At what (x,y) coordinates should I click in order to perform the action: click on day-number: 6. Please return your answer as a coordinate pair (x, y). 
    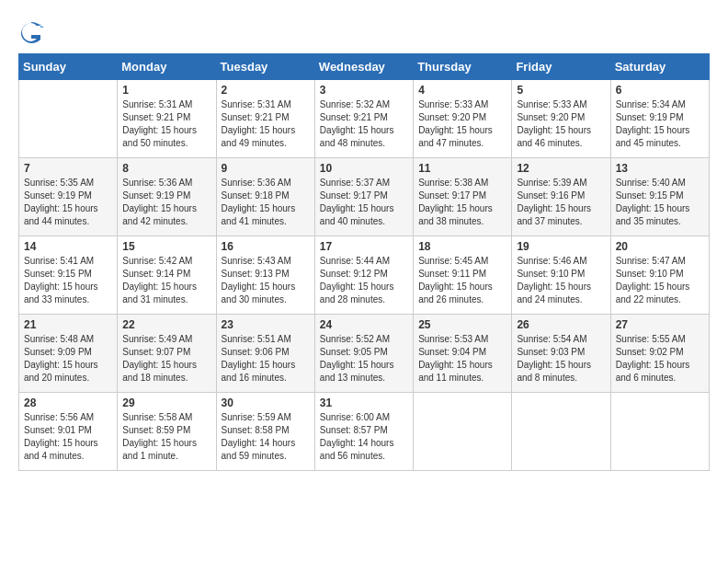
    Looking at the image, I should click on (660, 90).